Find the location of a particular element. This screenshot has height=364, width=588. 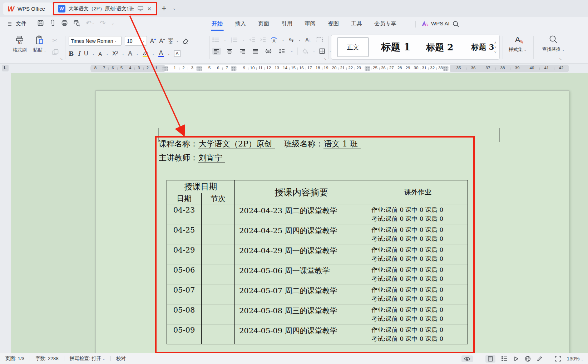

phonetic-guide-button: wén 文 is located at coordinates (171, 41).